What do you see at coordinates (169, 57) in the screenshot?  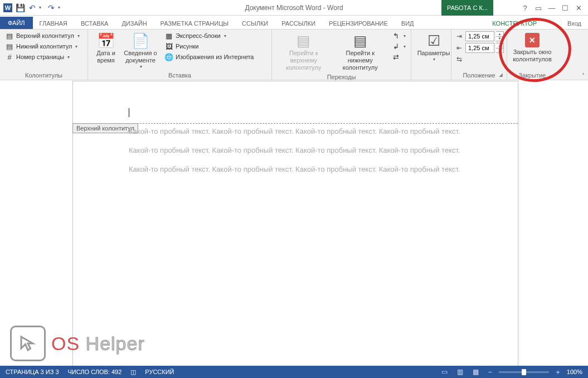 I see `onlinepics-icon: 🌐` at bounding box center [169, 57].